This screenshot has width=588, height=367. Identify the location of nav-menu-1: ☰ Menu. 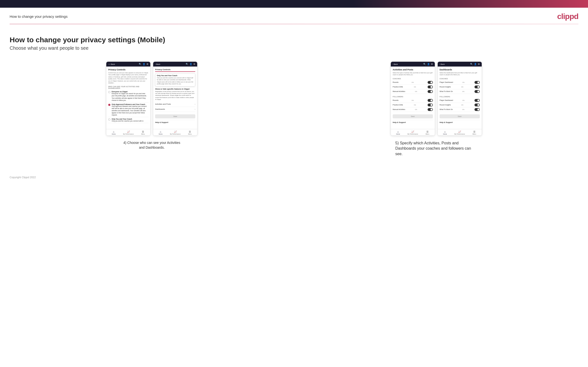
(143, 133).